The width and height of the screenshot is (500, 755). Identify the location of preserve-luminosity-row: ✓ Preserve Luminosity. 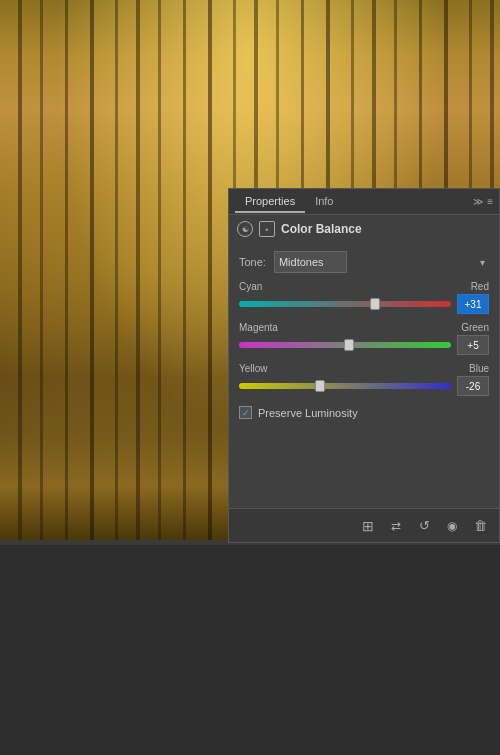
(364, 412).